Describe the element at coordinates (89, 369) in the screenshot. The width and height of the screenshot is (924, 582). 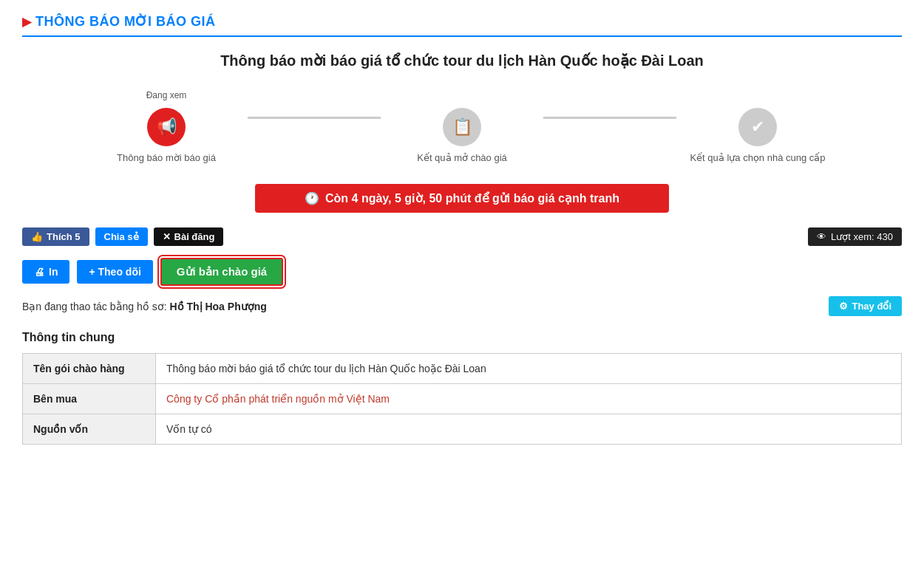
I see `table-label-1: Tên gói chào hàng` at that location.